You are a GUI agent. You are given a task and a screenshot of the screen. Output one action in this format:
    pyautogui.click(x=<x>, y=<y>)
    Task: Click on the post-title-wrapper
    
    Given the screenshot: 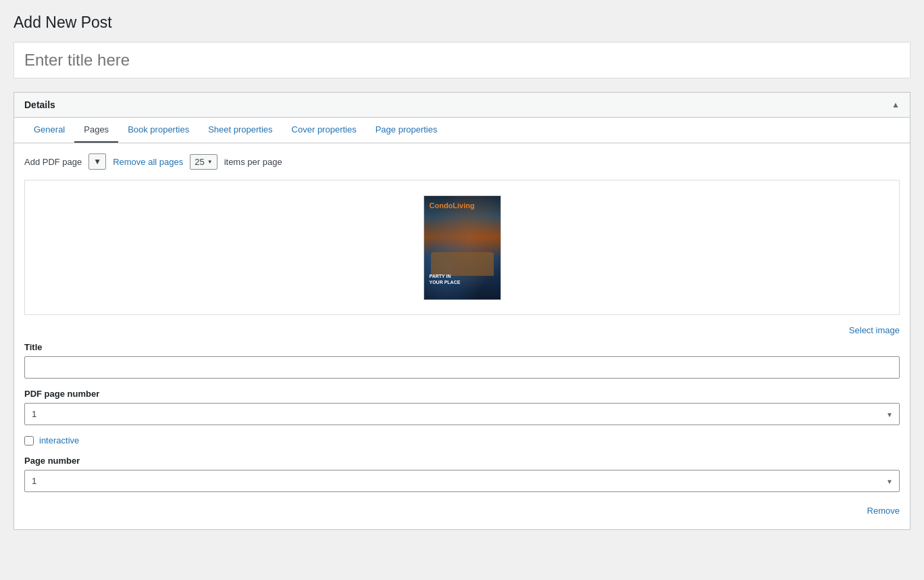 What is the action you would take?
    pyautogui.click(x=462, y=60)
    